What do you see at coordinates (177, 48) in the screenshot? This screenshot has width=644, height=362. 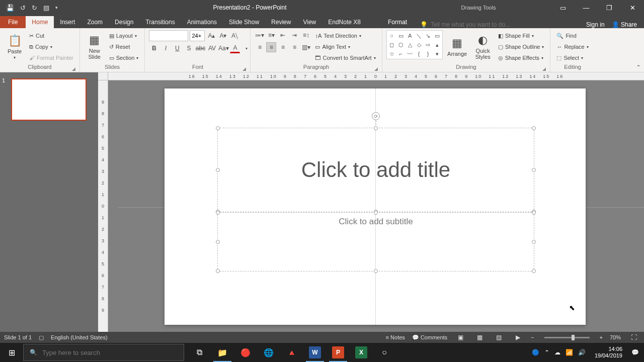 I see `underline-button: U` at bounding box center [177, 48].